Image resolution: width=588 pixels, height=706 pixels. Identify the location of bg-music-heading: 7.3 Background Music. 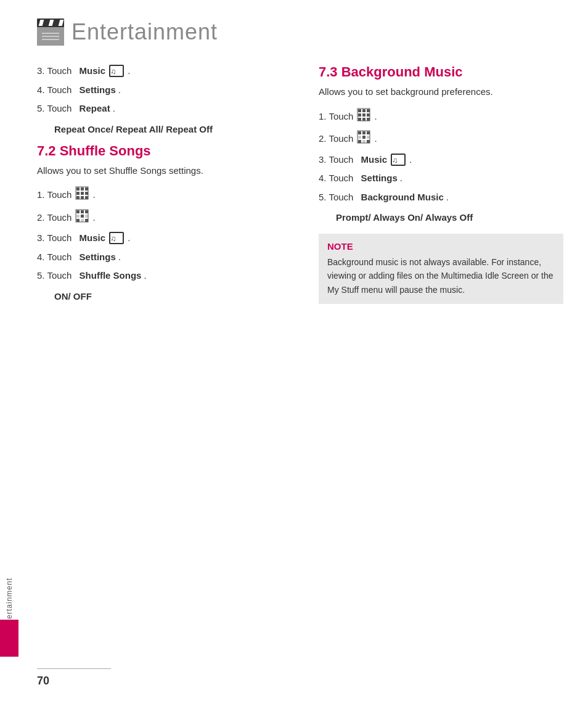
(441, 72).